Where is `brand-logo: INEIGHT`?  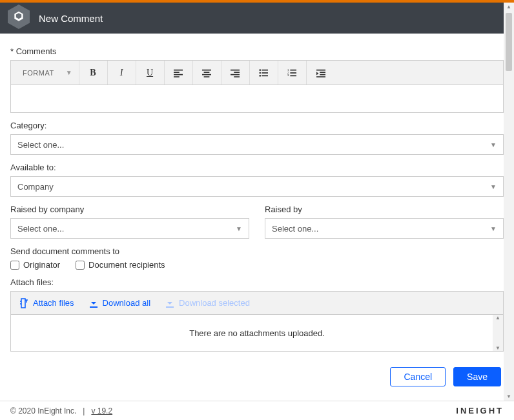 brand-logo: INEIGHT is located at coordinates (480, 410).